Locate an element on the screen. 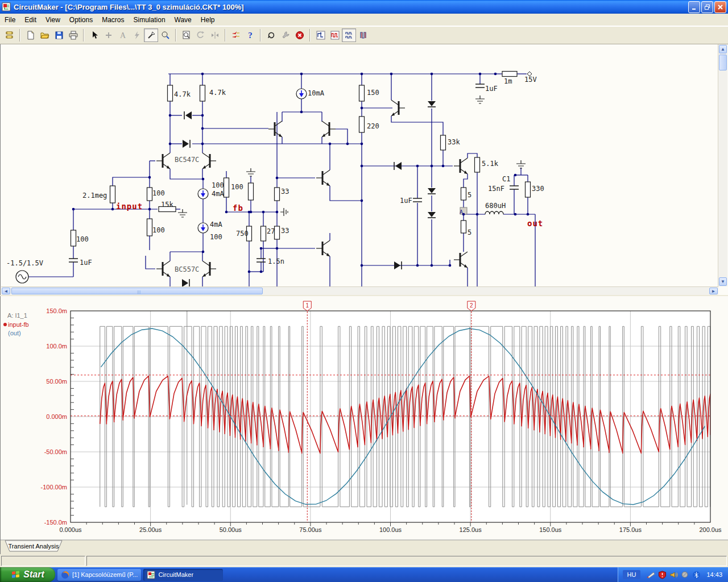 This screenshot has height=582, width=728. volume-icon is located at coordinates (673, 575).